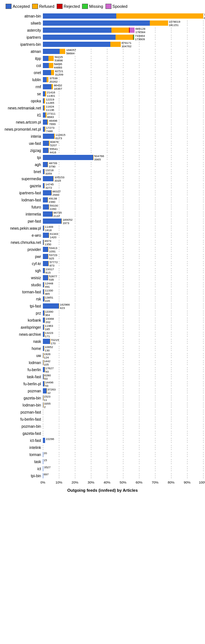  Describe the element at coordinates (22, 179) in the screenshot. I see `row-label: supermedia` at that location.